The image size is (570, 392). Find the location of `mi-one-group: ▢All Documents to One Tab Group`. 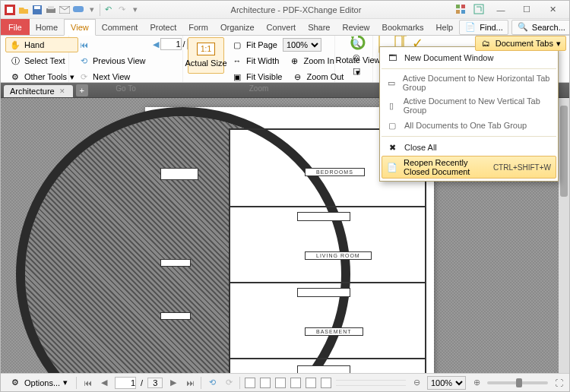

mi-one-group: ▢All Documents to One Tab Group is located at coordinates (469, 125).